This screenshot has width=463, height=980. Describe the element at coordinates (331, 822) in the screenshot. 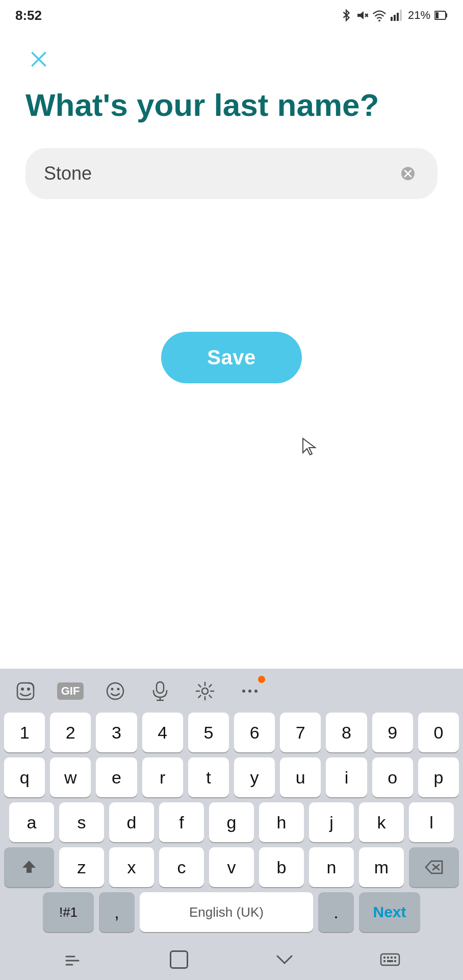

I see `key-j: j` at that location.